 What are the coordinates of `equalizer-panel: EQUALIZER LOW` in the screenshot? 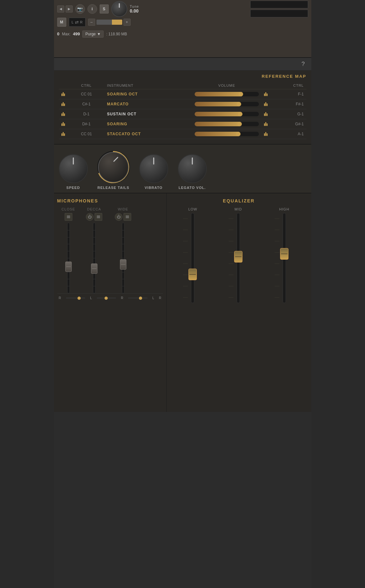 It's located at (239, 303).